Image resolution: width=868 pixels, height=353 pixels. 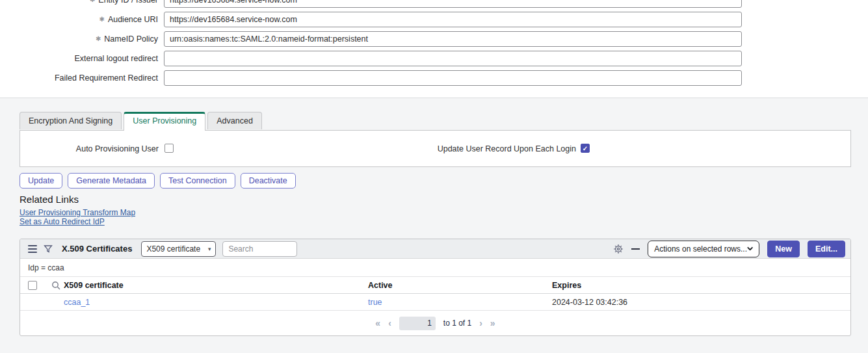 I want to click on list-menu-icon, so click(x=33, y=249).